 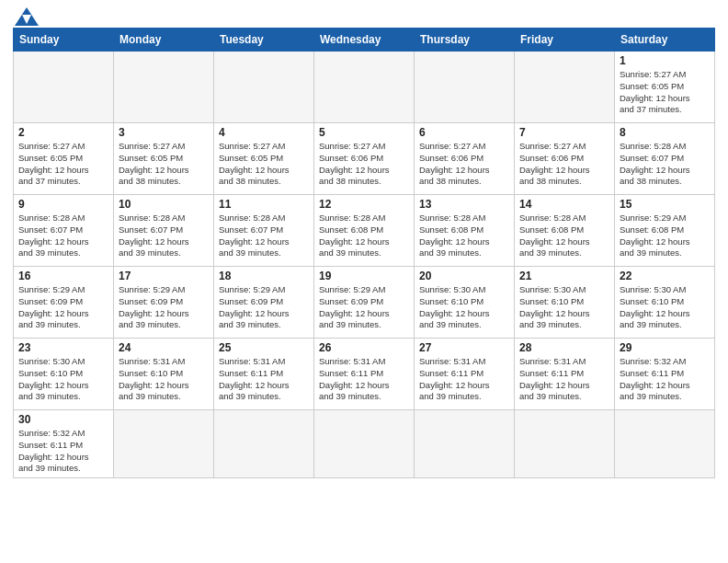 I want to click on calendar-cell: 7Sunrise: 5:27 AM Sunset: 6:06 PM Daylig…, so click(x=564, y=159).